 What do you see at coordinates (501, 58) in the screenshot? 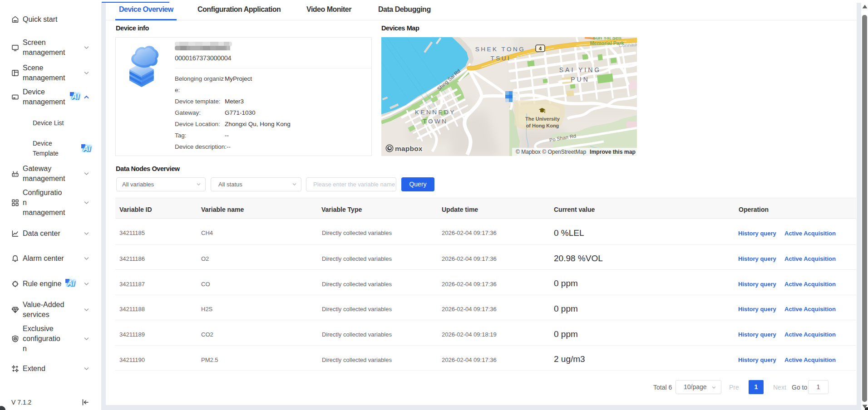
I see `svg-text: TSUI` at bounding box center [501, 58].